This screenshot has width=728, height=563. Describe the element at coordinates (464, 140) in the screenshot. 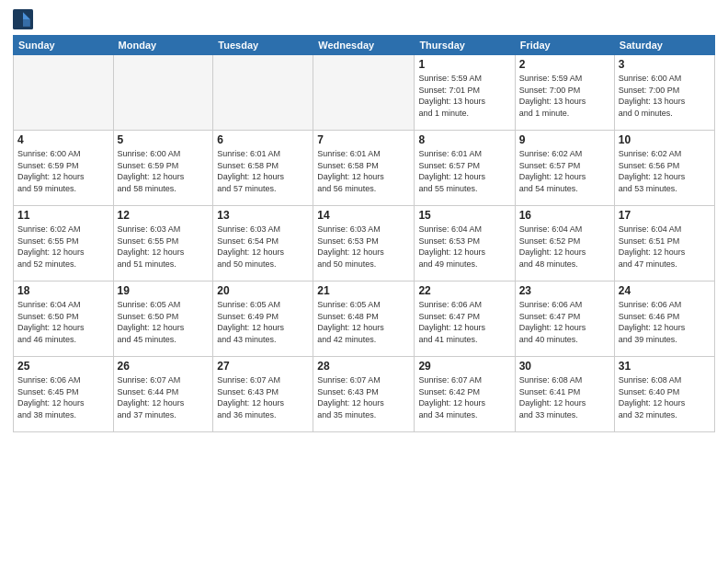

I see `day-number: 8` at that location.